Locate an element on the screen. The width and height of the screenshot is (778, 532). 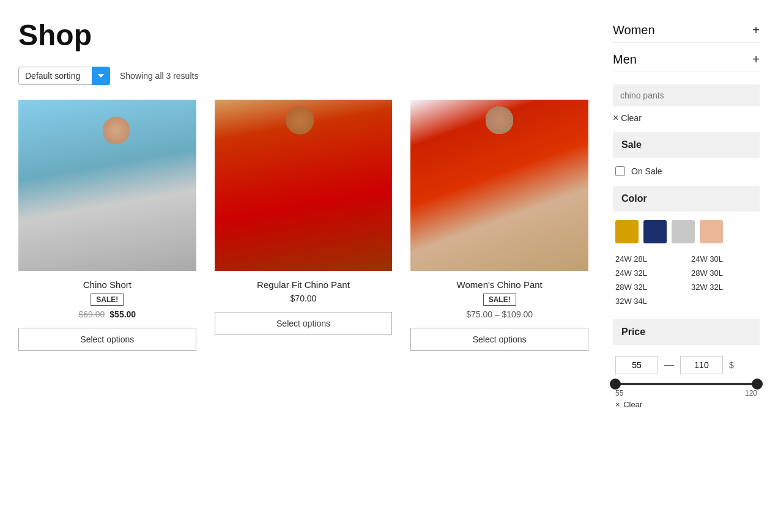
product-name: Women's Chino Pant is located at coordinates (500, 285).